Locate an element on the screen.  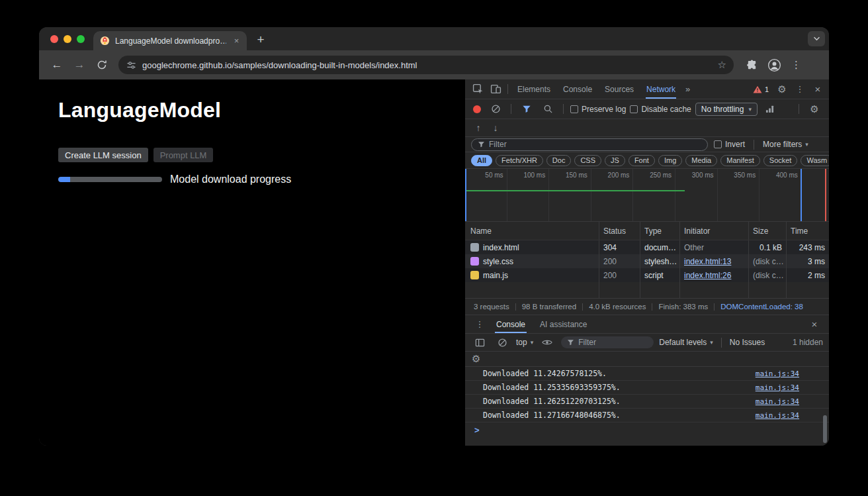
no-issues-label: No Issues is located at coordinates (748, 342).